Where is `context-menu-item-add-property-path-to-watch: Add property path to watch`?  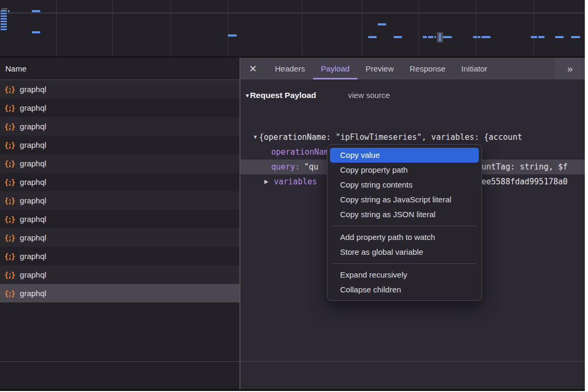 context-menu-item-add-property-path-to-watch: Add property path to watch is located at coordinates (405, 237).